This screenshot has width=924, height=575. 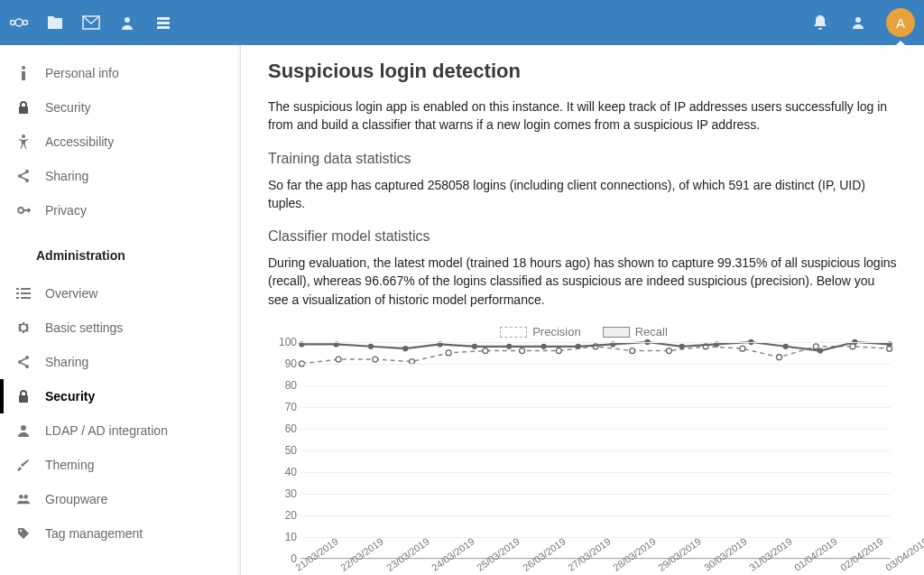 What do you see at coordinates (23, 533) in the screenshot?
I see `tag-icon` at bounding box center [23, 533].